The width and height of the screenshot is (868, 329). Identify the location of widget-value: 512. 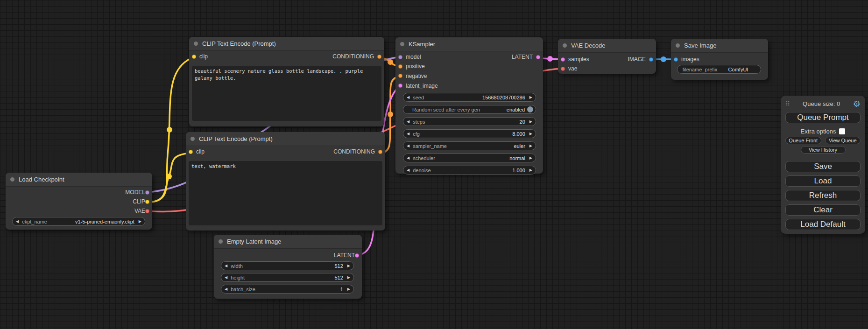
(339, 278).